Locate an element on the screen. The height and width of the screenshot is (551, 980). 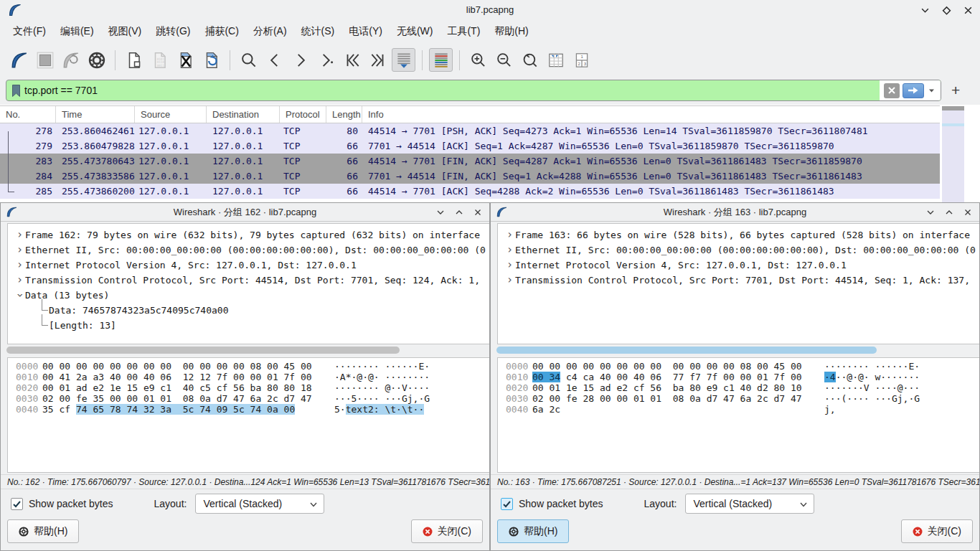
packet-row-283: 283255.473780643127.0.0.1127.0.0.1TCP664… is located at coordinates (470, 161).